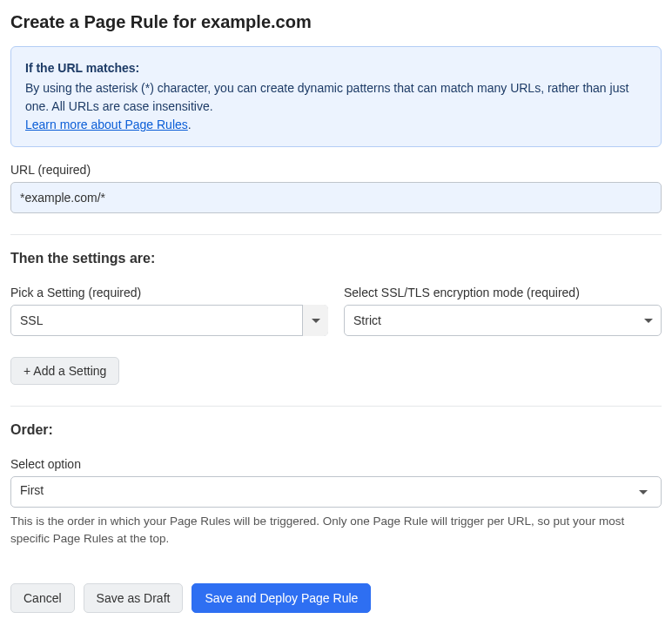  Describe the element at coordinates (169, 320) in the screenshot. I see `pick-setting-select-wrap: SSL` at that location.